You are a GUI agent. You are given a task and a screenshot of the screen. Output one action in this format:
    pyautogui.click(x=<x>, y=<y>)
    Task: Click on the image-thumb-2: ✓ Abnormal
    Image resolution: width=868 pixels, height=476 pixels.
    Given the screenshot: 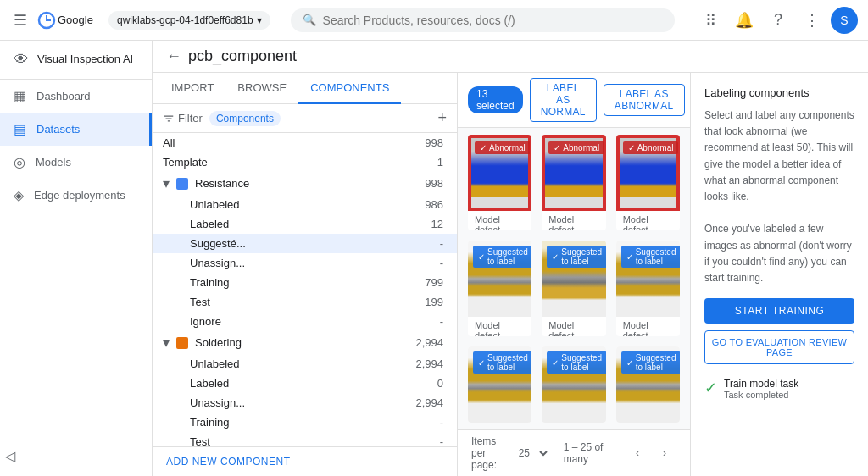 What is the action you would take?
    pyautogui.click(x=648, y=173)
    